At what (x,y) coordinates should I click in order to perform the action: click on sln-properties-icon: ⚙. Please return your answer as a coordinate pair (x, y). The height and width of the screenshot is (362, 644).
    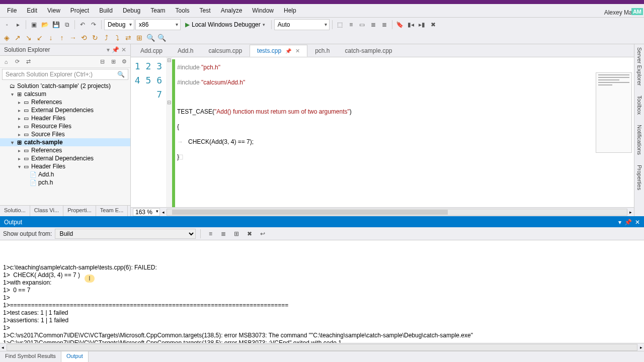
    Looking at the image, I should click on (124, 62).